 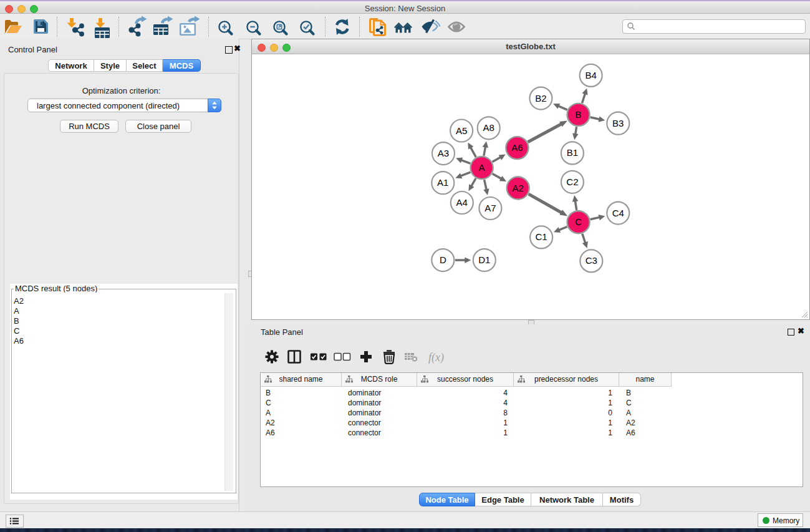 I want to click on svg-text: A5, so click(x=461, y=131).